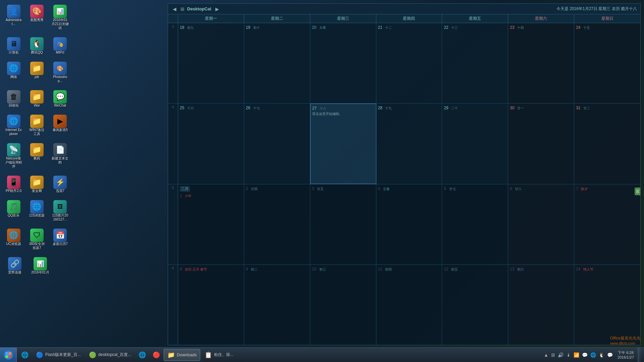 The height and width of the screenshot is (362, 644). What do you see at coordinates (37, 184) in the screenshot?
I see `desktop-icon-beauty: 📁 美女网` at bounding box center [37, 184].